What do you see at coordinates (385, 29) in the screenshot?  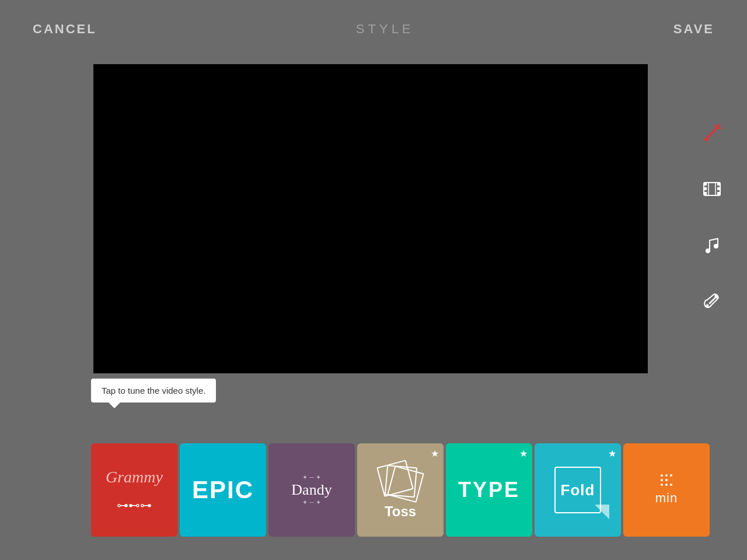 I see `page-title: STYLE` at bounding box center [385, 29].